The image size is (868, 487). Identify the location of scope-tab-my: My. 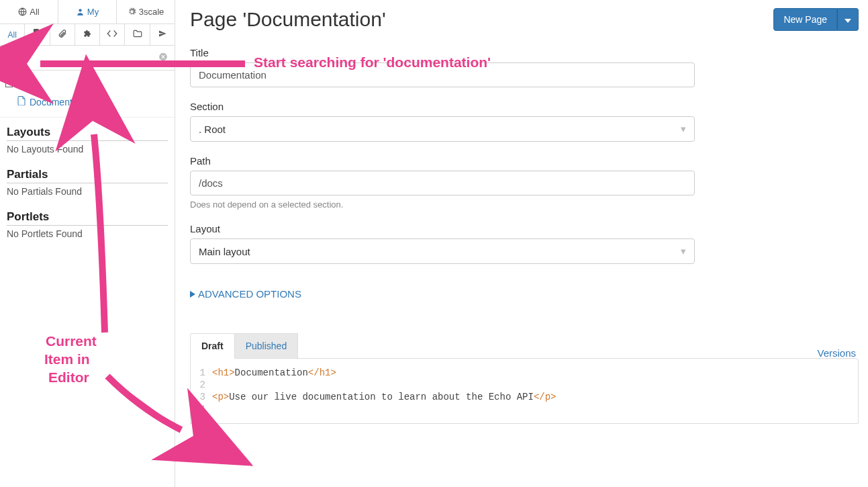
(87, 12).